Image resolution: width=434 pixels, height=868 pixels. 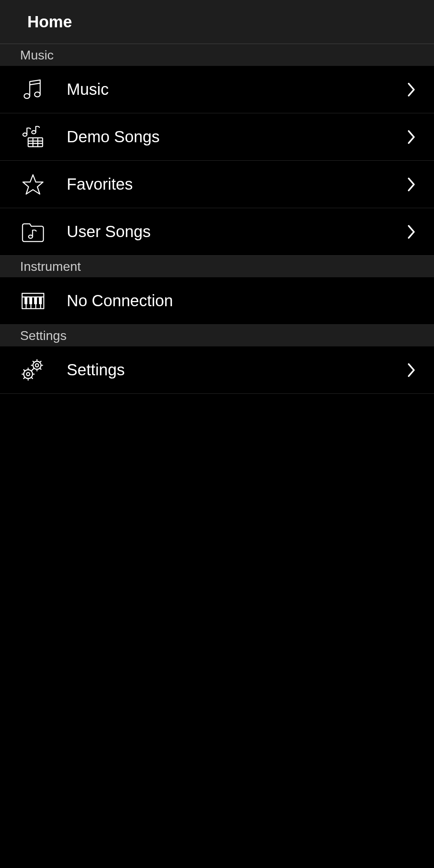 I want to click on keyboard-icon, so click(x=33, y=301).